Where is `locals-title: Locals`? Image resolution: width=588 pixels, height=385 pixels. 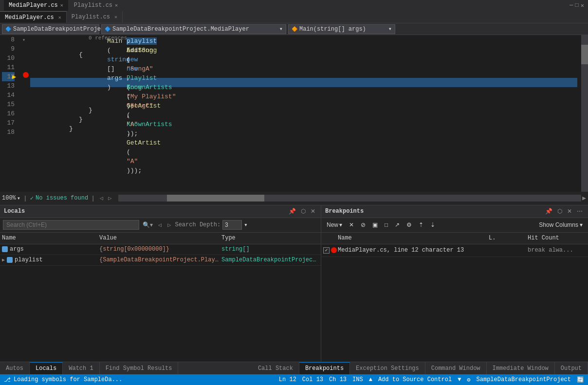 locals-title: Locals is located at coordinates (15, 211).